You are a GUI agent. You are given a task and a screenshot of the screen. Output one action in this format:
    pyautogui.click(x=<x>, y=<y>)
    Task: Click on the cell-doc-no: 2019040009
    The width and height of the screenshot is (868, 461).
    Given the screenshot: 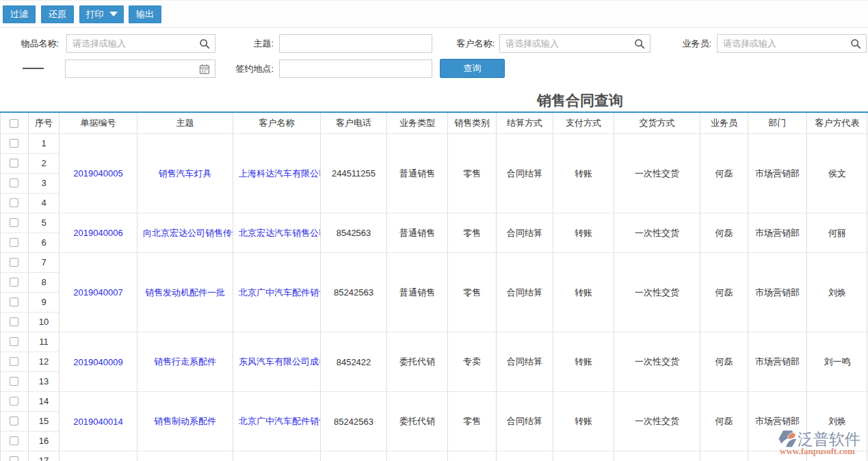 What is the action you would take?
    pyautogui.click(x=98, y=362)
    